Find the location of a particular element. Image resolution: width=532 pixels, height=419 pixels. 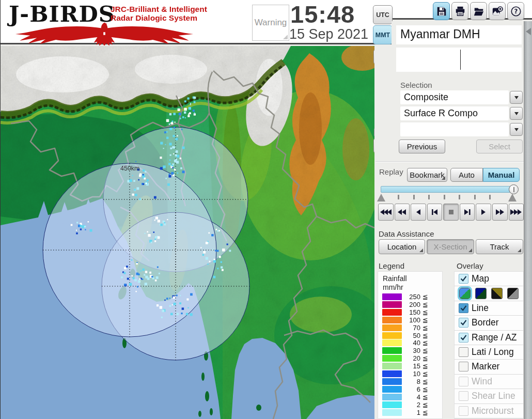

overlay-row-wind: Wind is located at coordinates (489, 382).